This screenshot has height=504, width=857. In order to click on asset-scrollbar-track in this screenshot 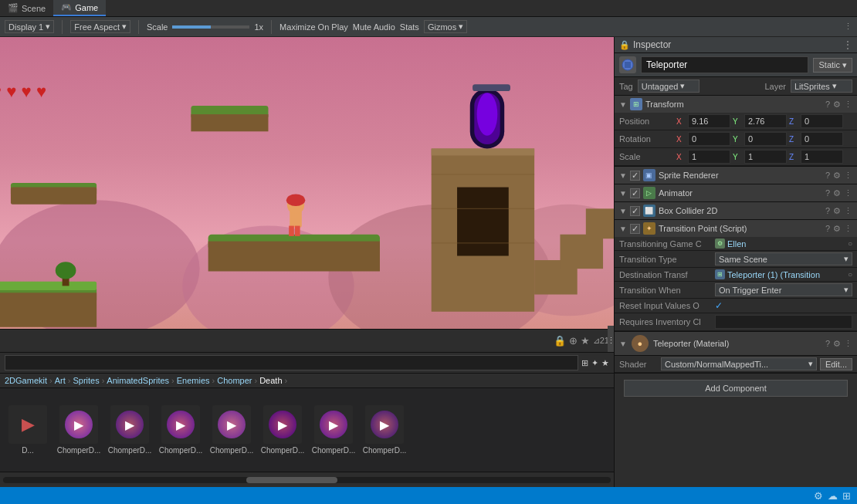, I will do `click(307, 480)`.